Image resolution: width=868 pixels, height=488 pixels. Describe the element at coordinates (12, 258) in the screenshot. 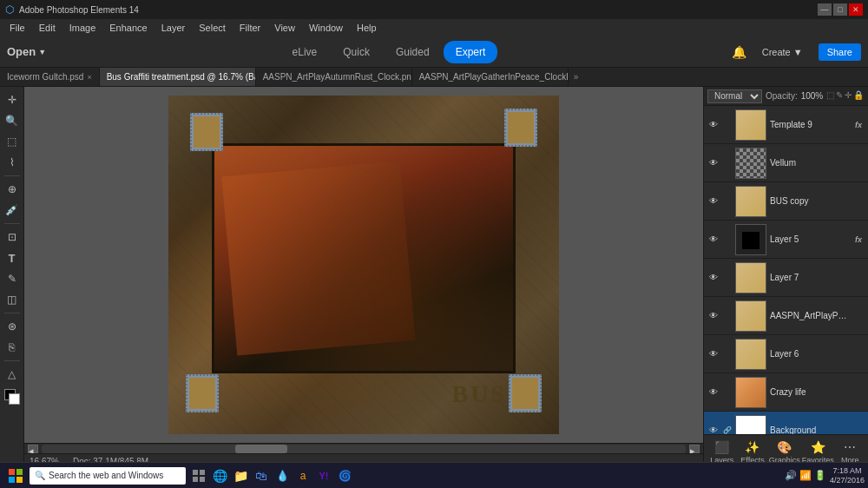

I see `type-tool: T` at that location.